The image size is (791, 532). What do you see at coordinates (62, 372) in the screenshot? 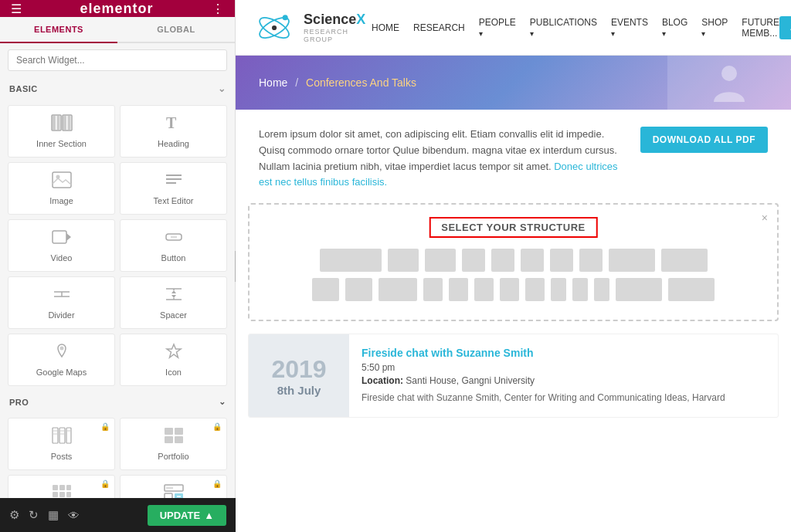
I see `widget-google-maps-label: Google Maps` at bounding box center [62, 372].